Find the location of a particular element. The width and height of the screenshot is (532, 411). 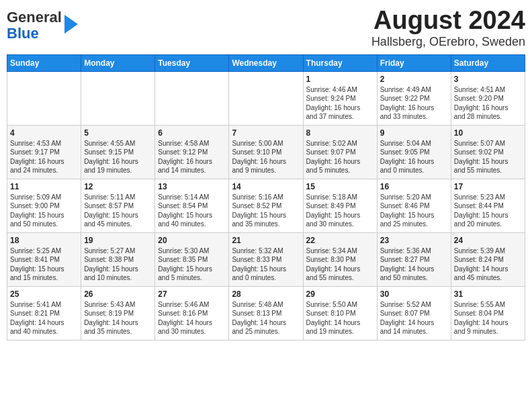

day-number: 26 is located at coordinates (118, 294).